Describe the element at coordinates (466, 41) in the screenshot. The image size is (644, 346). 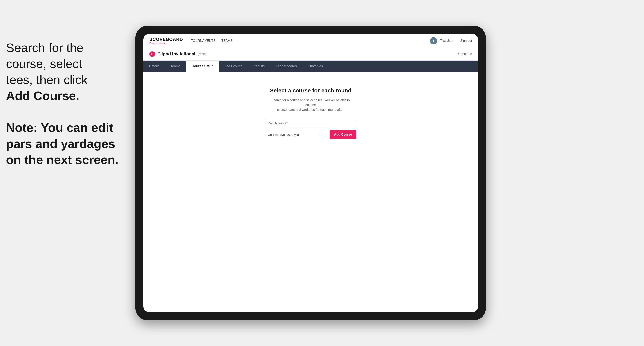
I see `sign-out-link: Sign out` at that location.